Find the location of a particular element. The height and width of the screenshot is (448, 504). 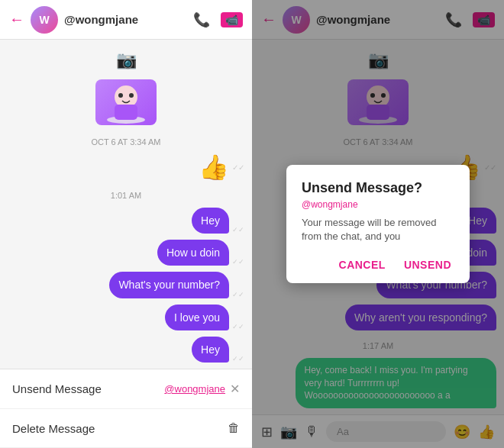

dialog-actions: CANCEL UNSEND is located at coordinates (378, 265).